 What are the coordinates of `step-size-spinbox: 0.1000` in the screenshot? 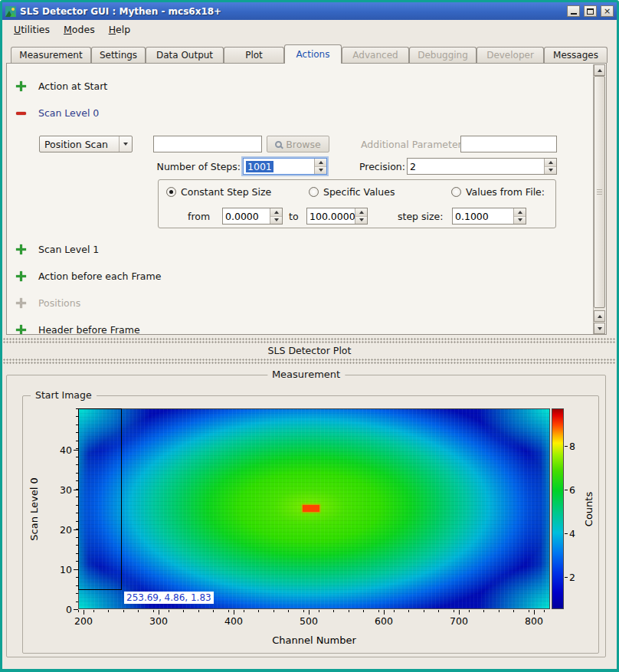 It's located at (489, 216).